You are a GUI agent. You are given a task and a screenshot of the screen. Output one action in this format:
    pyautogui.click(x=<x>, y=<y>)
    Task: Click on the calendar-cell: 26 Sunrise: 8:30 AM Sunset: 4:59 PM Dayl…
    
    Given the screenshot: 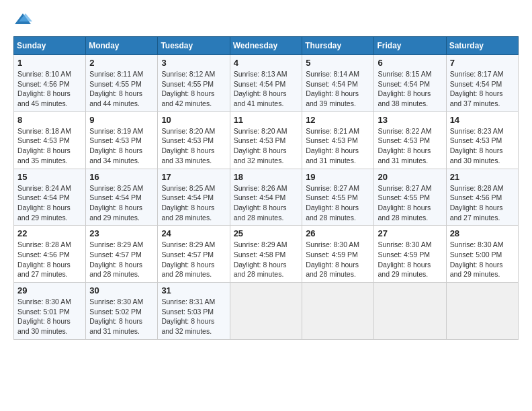 What is the action you would take?
    pyautogui.click(x=339, y=254)
    